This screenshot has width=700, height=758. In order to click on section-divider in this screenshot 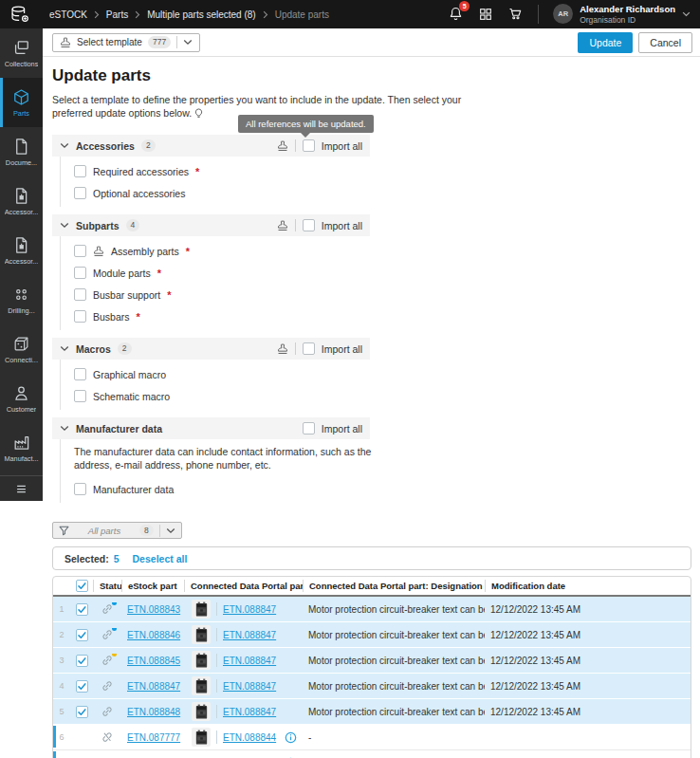, I will do `click(296, 146)`.